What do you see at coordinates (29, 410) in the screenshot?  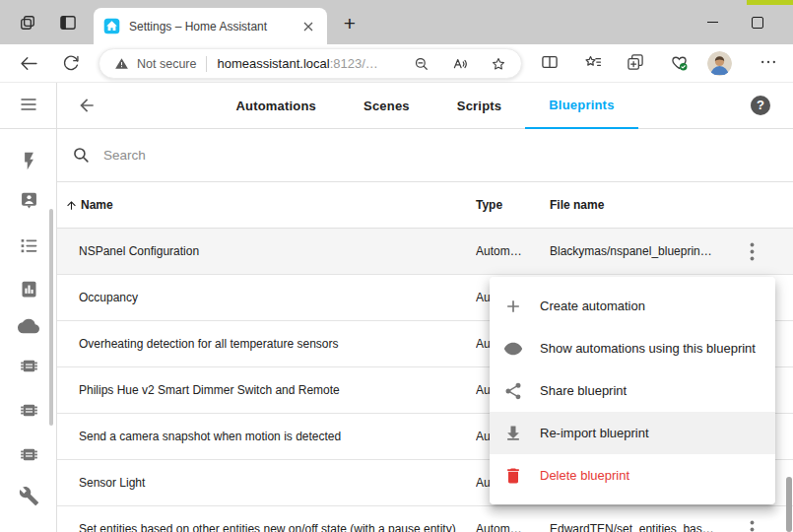 I see `sidebar-item-chip-2-icon` at bounding box center [29, 410].